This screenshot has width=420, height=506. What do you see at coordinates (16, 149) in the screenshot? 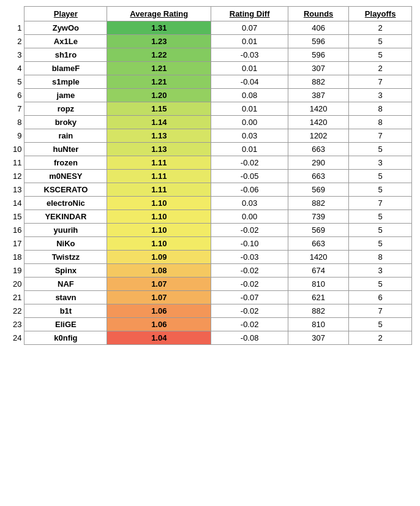
I see `rank-cell: 10` at bounding box center [16, 149].